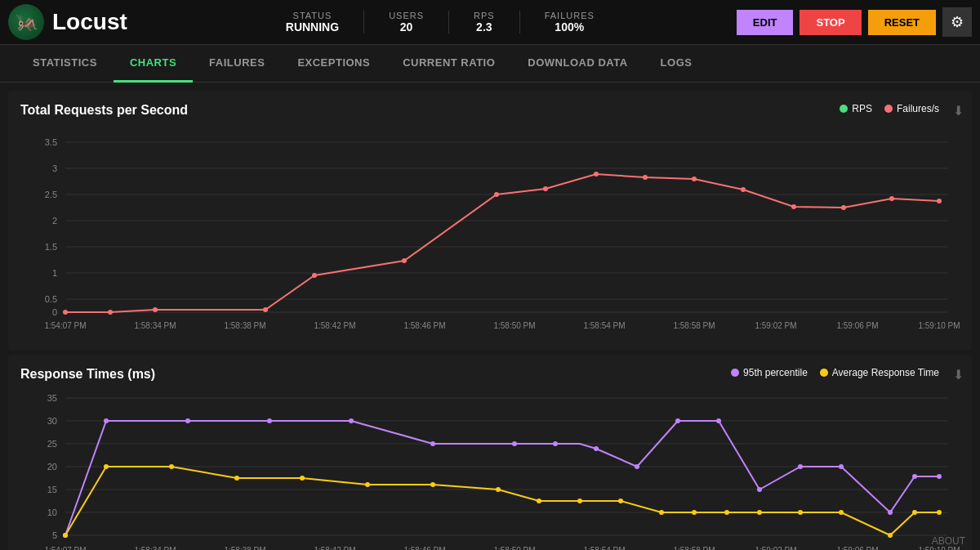 This screenshot has width=980, height=550. What do you see at coordinates (407, 27) in the screenshot?
I see `users-value: 20` at bounding box center [407, 27].